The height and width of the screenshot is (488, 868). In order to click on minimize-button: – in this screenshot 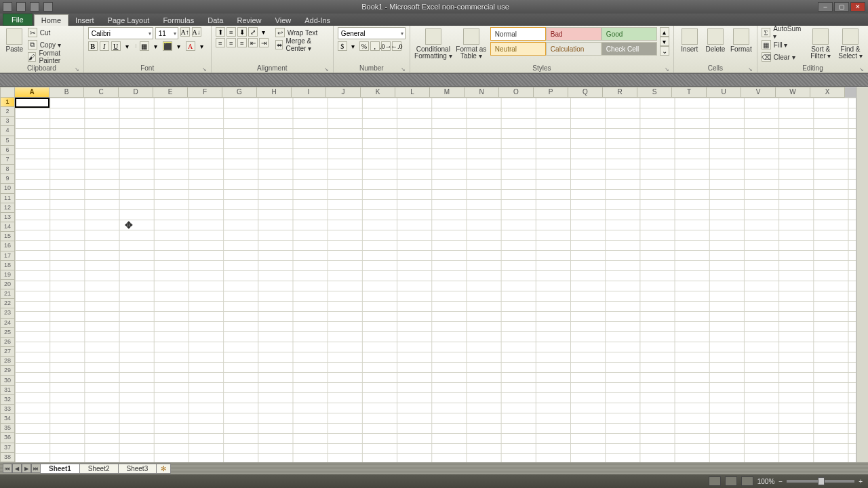, I will do `click(825, 7)`.